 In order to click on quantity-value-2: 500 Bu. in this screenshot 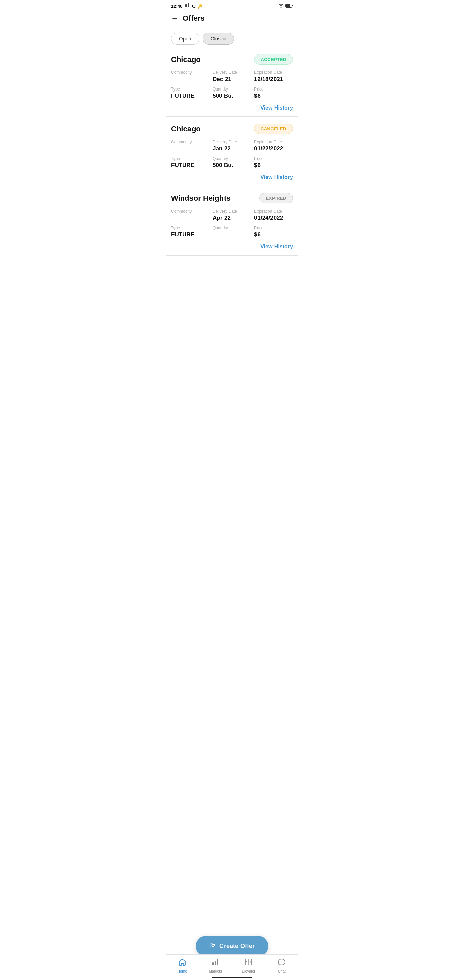, I will do `click(232, 165)`.